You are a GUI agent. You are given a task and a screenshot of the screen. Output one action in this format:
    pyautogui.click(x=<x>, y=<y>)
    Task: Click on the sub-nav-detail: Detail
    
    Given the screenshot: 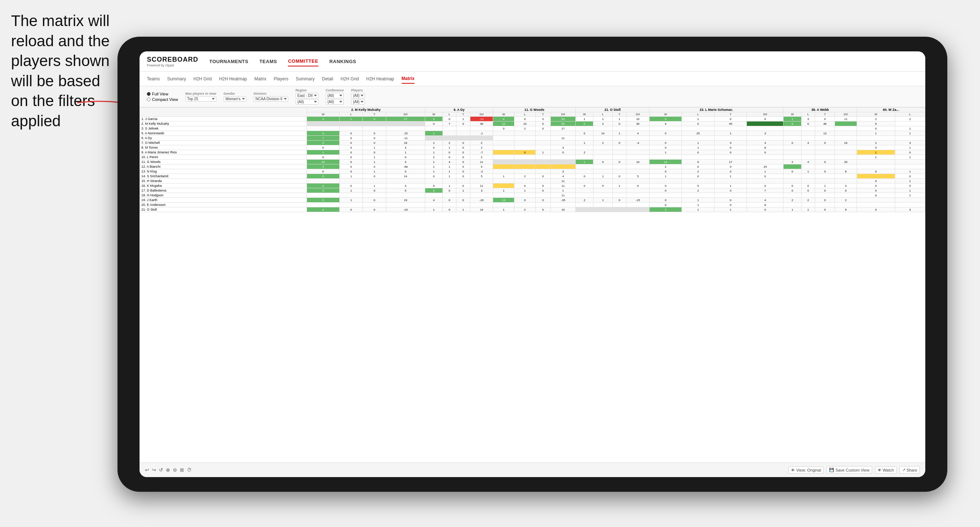 What is the action you would take?
    pyautogui.click(x=328, y=79)
    